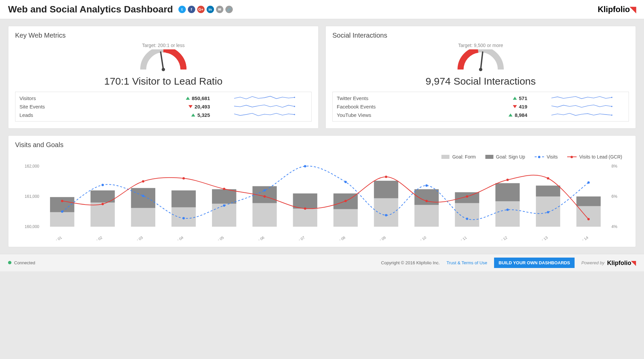 This screenshot has height=359, width=644. What do you see at coordinates (206, 9) in the screenshot?
I see `share-icons: t f G+ in ✉ 🔗` at bounding box center [206, 9].